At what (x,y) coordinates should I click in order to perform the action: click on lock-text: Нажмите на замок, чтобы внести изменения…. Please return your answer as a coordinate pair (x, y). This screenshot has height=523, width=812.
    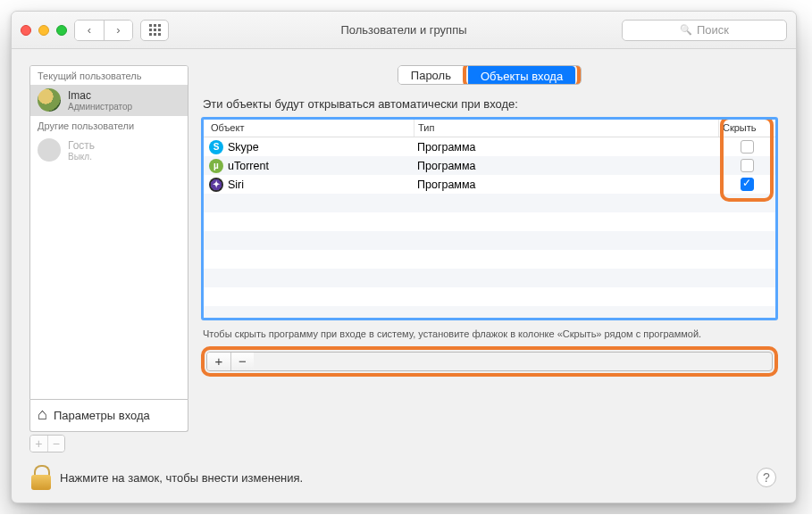
    Looking at the image, I should click on (181, 478).